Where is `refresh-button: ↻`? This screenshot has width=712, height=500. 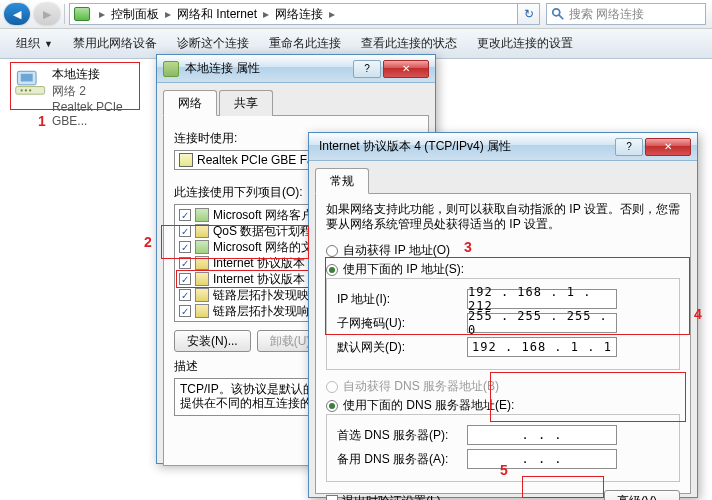
refresh-button: ↻ is located at coordinates (529, 14).